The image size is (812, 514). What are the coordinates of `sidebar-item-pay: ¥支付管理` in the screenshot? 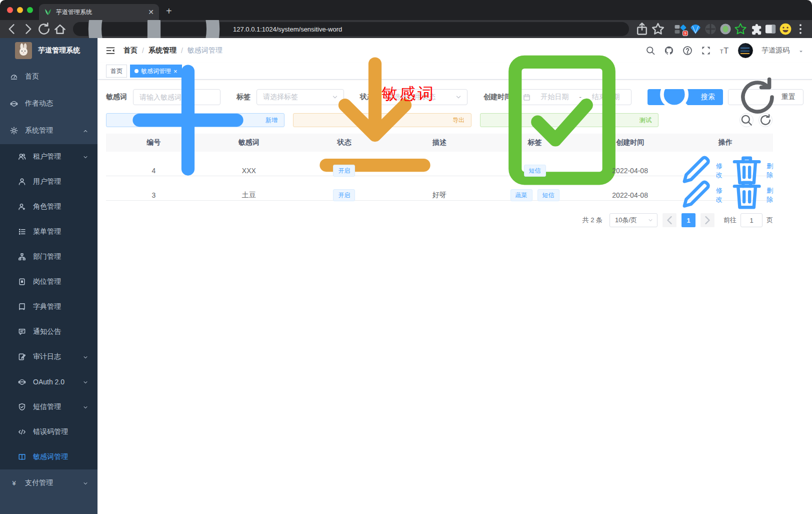 It's located at (49, 483).